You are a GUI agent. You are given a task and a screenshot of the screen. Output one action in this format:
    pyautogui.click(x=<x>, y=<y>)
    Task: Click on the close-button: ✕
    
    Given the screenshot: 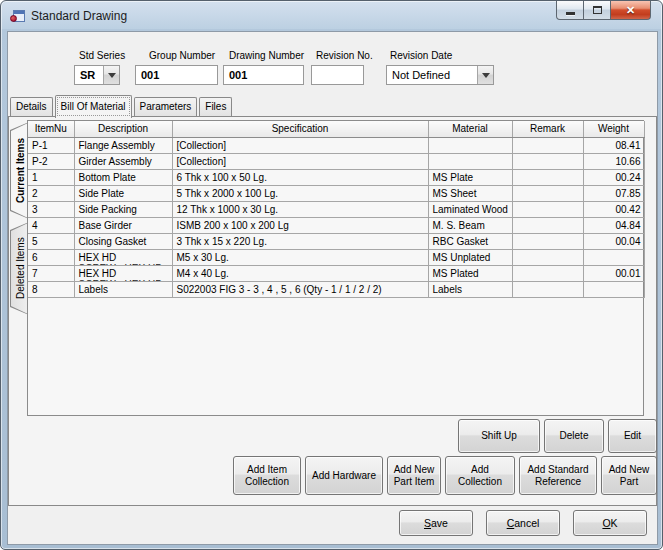 What is the action you would take?
    pyautogui.click(x=631, y=10)
    